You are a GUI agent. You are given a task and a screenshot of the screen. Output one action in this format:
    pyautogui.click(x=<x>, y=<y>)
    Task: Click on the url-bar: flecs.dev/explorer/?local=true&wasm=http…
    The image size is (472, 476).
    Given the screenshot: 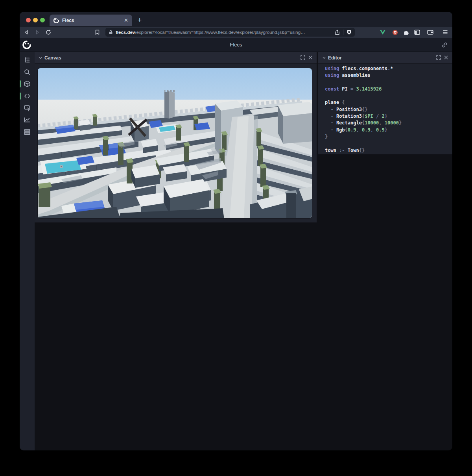 What is the action you would take?
    pyautogui.click(x=230, y=32)
    